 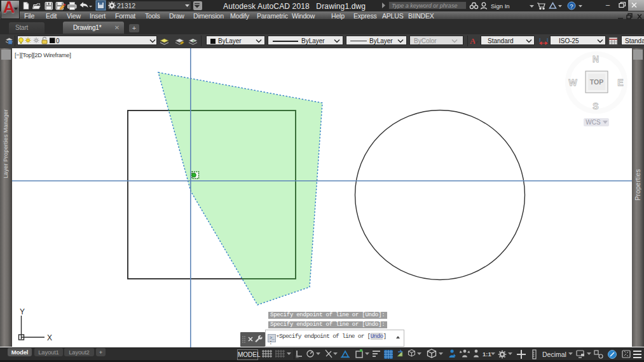 I want to click on svg-text: 1:1, so click(x=487, y=354).